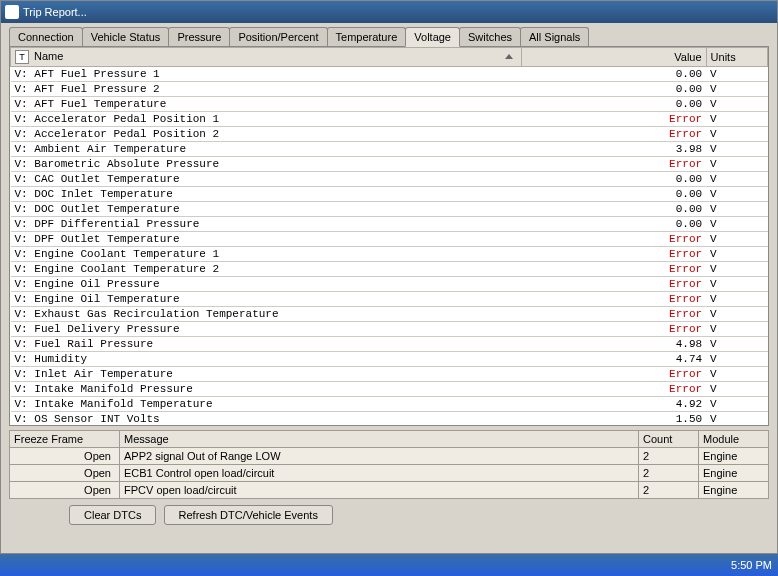 This screenshot has height=576, width=778. I want to click on table-row: V: CAC Outlet Temperature0.00V, so click(390, 180).